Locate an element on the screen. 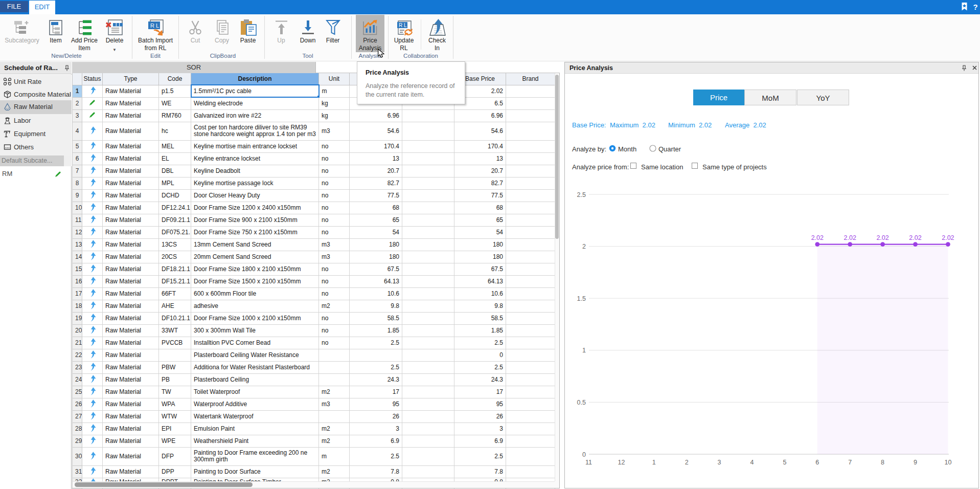 The image size is (980, 489). svg-text: 9 is located at coordinates (915, 462).